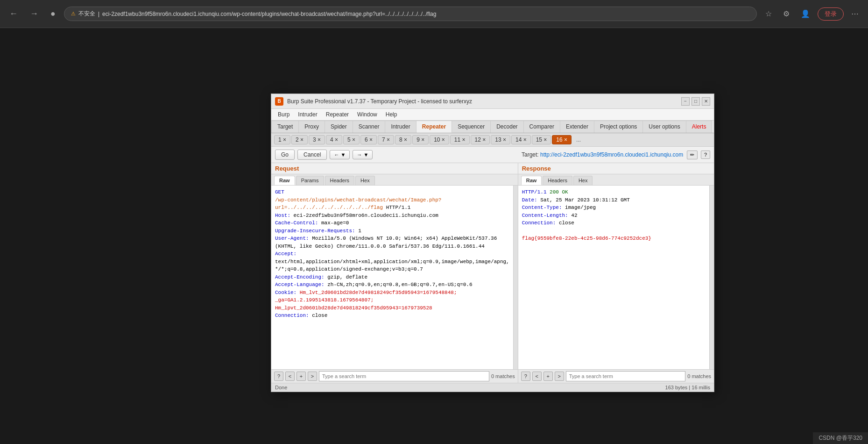 This screenshot has height=444, width=868. Describe the element at coordinates (706, 101) in the screenshot. I see `close-button: ✕` at that location.